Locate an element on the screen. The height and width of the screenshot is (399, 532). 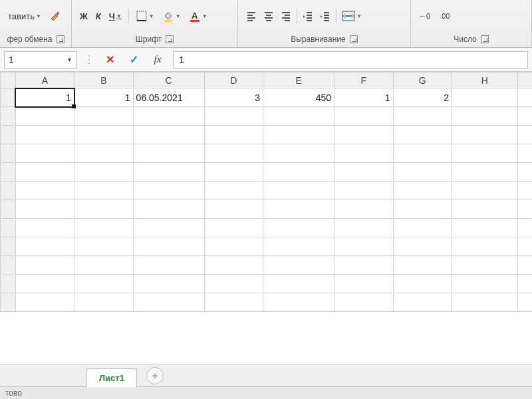
col-header-next is located at coordinates (525, 80).